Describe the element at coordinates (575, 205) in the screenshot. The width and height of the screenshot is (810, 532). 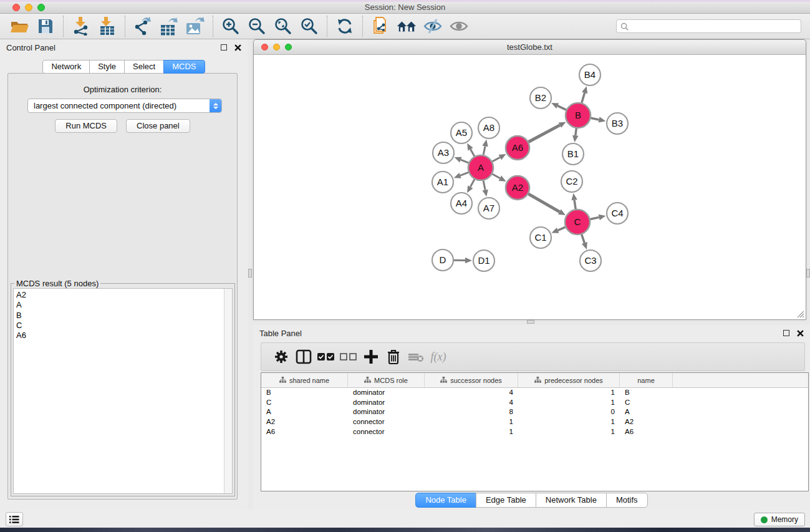
I see `edge-C-C2` at that location.